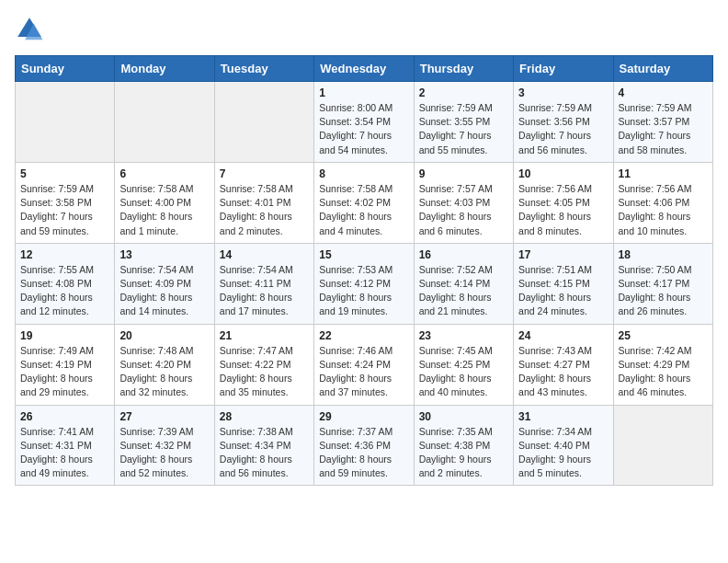 The height and width of the screenshot is (563, 728). What do you see at coordinates (165, 69) in the screenshot?
I see `header-monday: Monday` at bounding box center [165, 69].